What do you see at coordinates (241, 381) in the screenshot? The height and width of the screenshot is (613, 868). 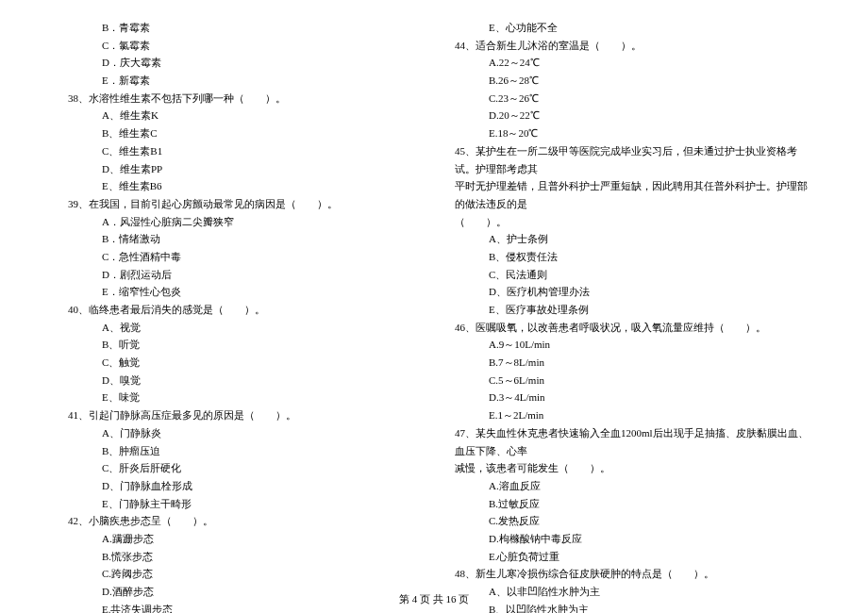 I see `option: D、嗅觉` at bounding box center [241, 381].